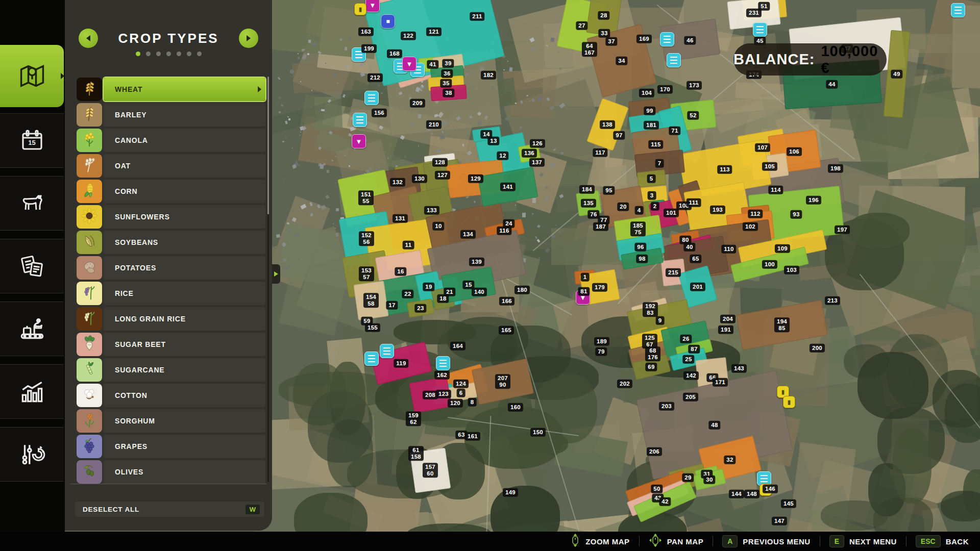 This screenshot has height=551, width=980. What do you see at coordinates (375, 78) in the screenshot?
I see `field-number-badge: 212` at bounding box center [375, 78].